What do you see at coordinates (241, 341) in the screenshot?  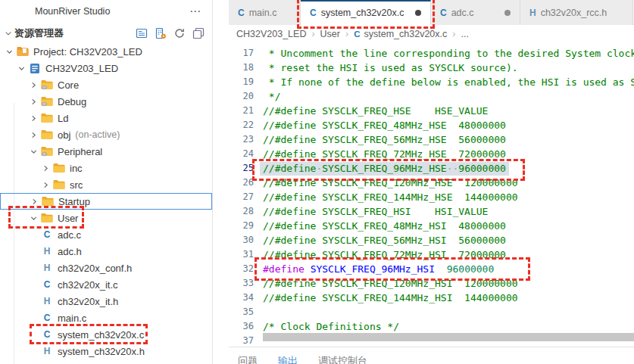 I see `line-number: 37` at bounding box center [241, 341].